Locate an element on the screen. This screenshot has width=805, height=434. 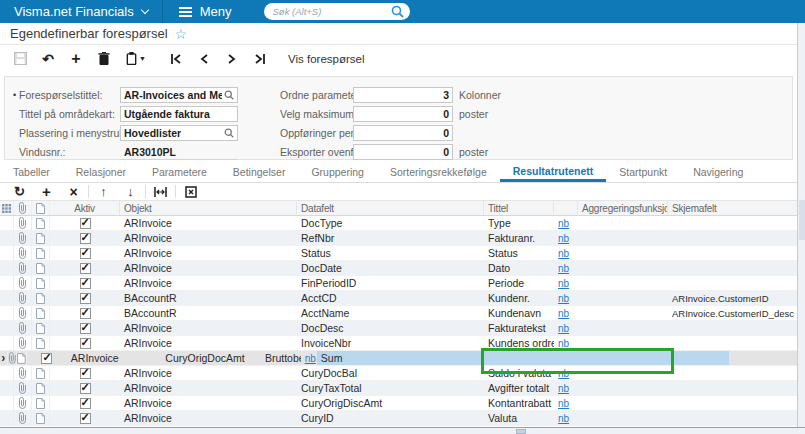
tittel-cell: Kontantrabatt is located at coordinates (519, 403).